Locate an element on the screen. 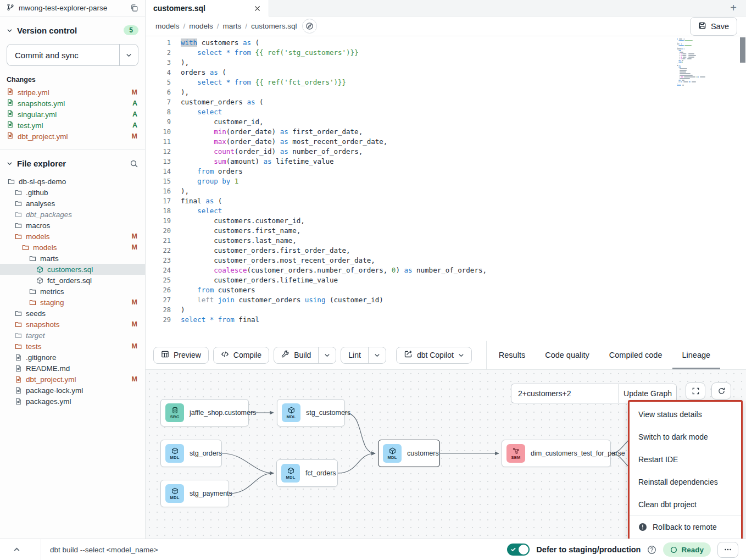 The width and height of the screenshot is (746, 560). code-line: 23 customer_orders.most_recent_order_dat… is located at coordinates (446, 260).